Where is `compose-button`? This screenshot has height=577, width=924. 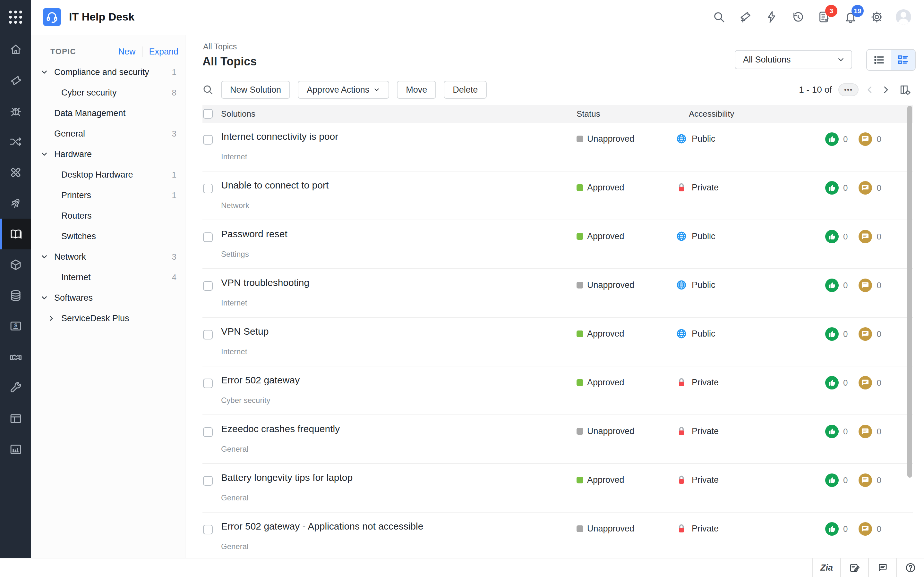
compose-button is located at coordinates (855, 568).